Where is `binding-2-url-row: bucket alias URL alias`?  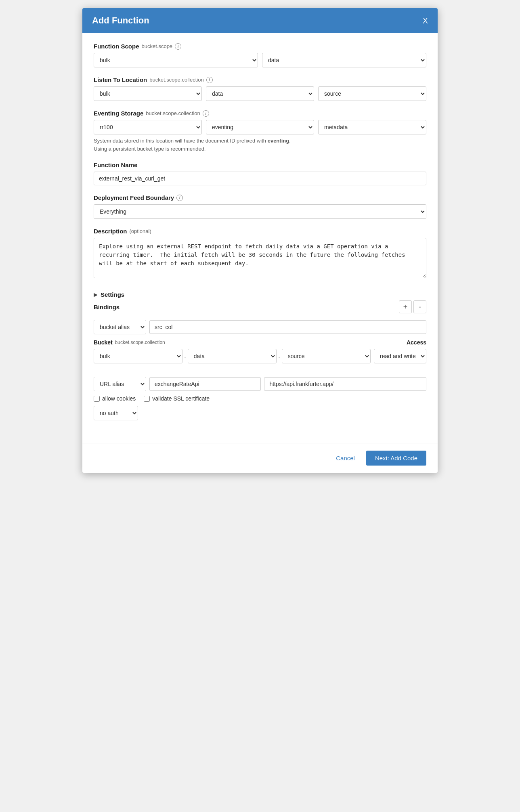 binding-2-url-row: bucket alias URL alias is located at coordinates (260, 384).